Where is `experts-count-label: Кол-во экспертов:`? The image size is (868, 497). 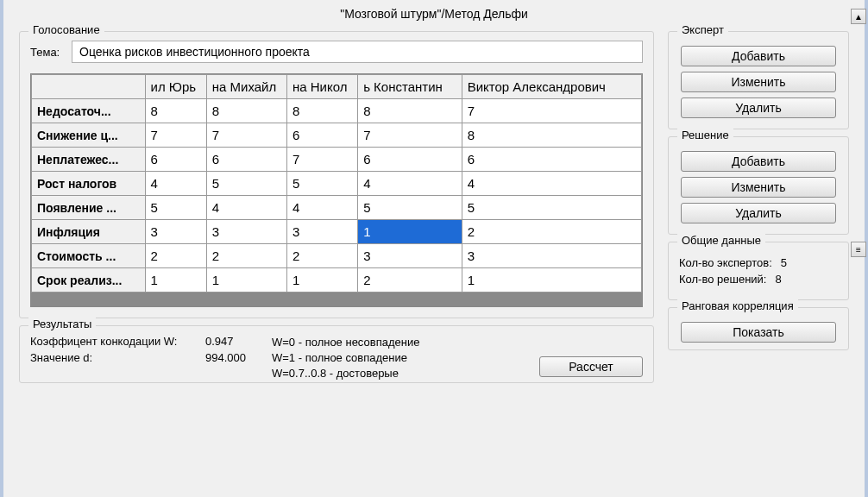
experts-count-label: Кол-во экспертов: is located at coordinates (726, 262).